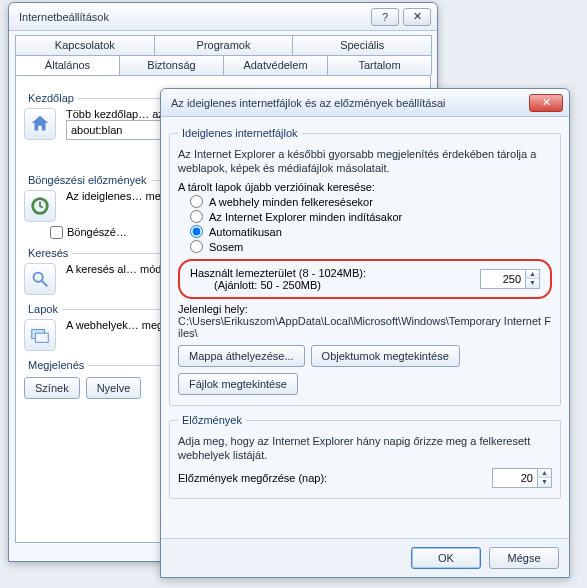 The height and width of the screenshot is (588, 587). What do you see at coordinates (365, 558) in the screenshot?
I see `dialog-button-bar: OK Mégse` at bounding box center [365, 558].